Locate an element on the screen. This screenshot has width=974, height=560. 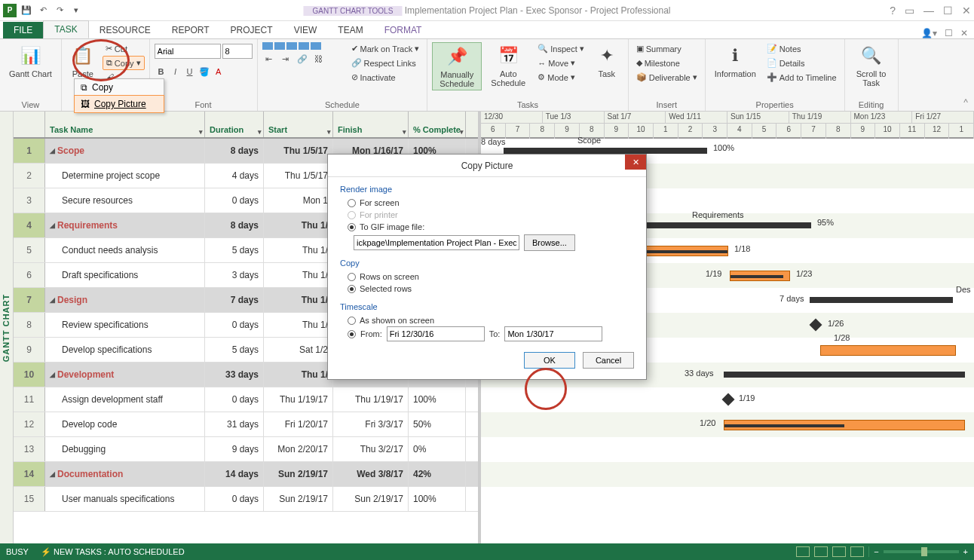
table-row: 11Assign development staff0 daysThu 1/19… is located at coordinates (246, 399).